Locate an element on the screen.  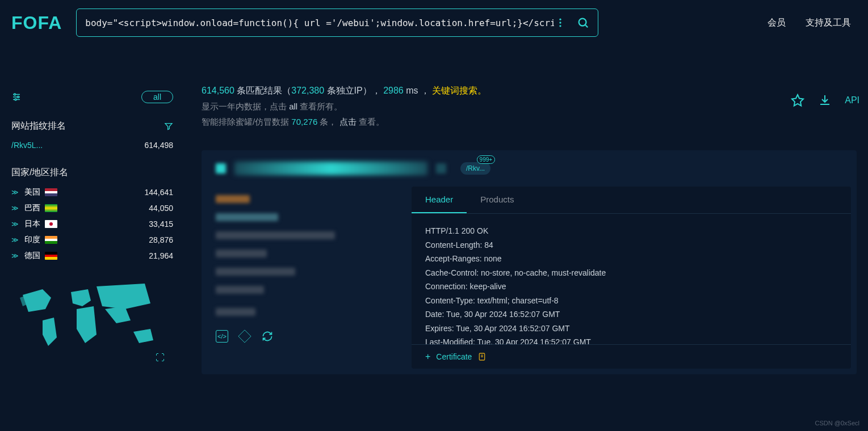
favorite-icon is located at coordinates (798, 100).